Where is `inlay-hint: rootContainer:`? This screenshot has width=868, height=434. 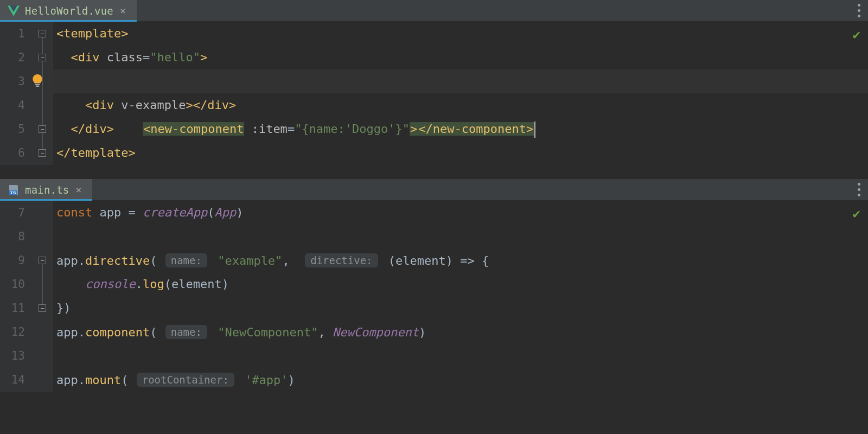 inlay-hint: rootContainer: is located at coordinates (186, 380).